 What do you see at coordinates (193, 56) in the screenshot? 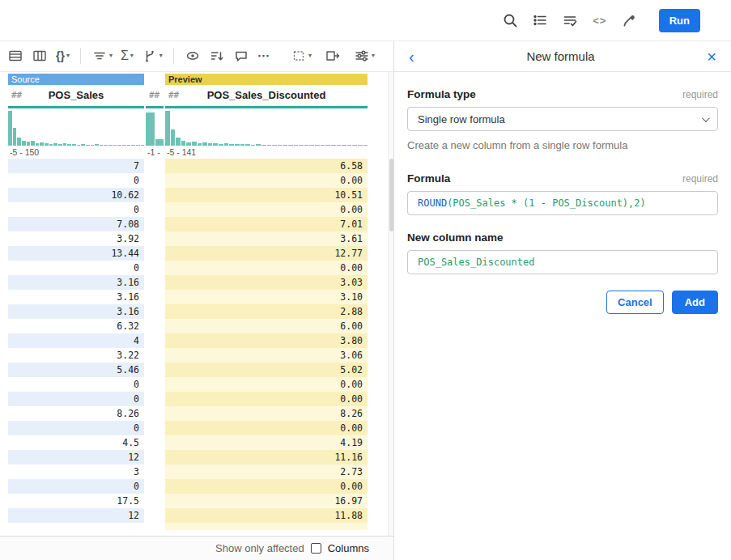
I see `eye-icon` at bounding box center [193, 56].